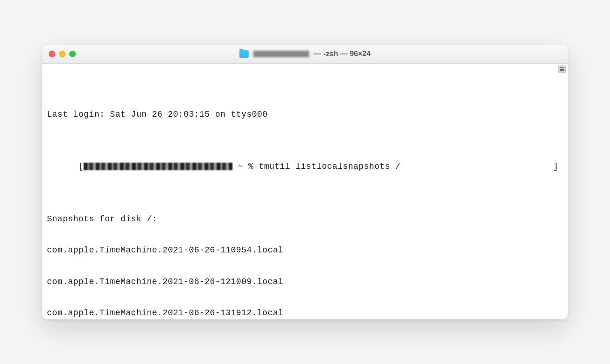  Describe the element at coordinates (556, 166) in the screenshot. I see `bracket-close: ]` at that location.